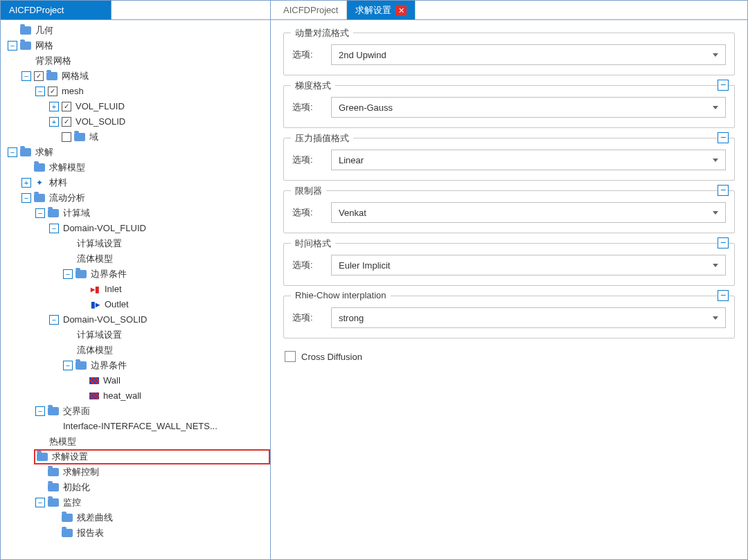 Image resolution: width=748 pixels, height=560 pixels. Describe the element at coordinates (100, 335) in the screenshot. I see `tree-label: 计算域设置` at that location.